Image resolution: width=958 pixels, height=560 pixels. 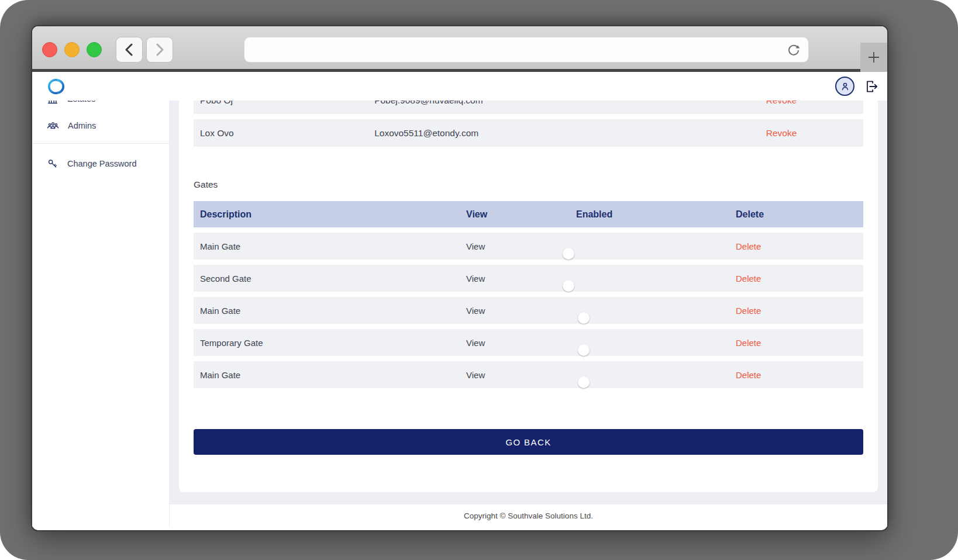 What do you see at coordinates (53, 103) in the screenshot?
I see `estates-icon` at bounding box center [53, 103].